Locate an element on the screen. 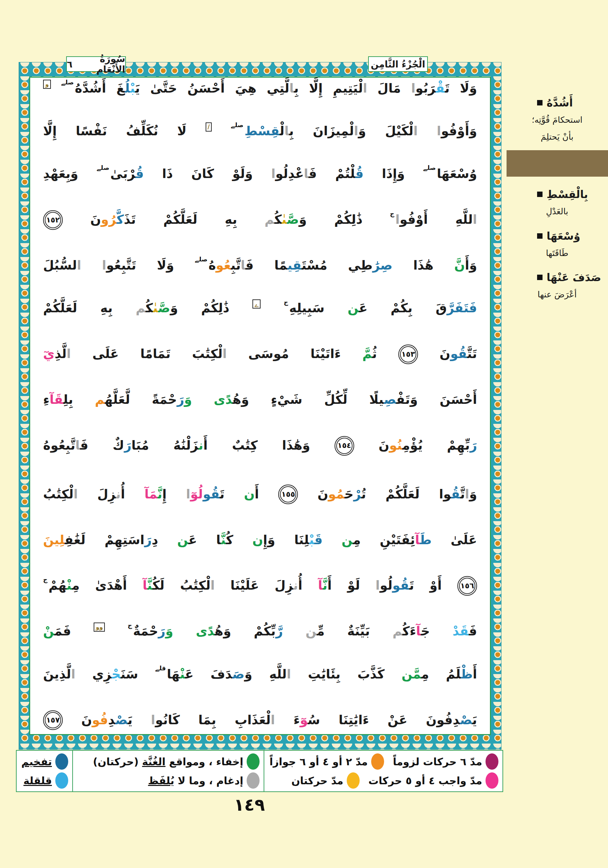 This screenshot has height=868, width=608. word-segment: قِي is located at coordinates (294, 265).